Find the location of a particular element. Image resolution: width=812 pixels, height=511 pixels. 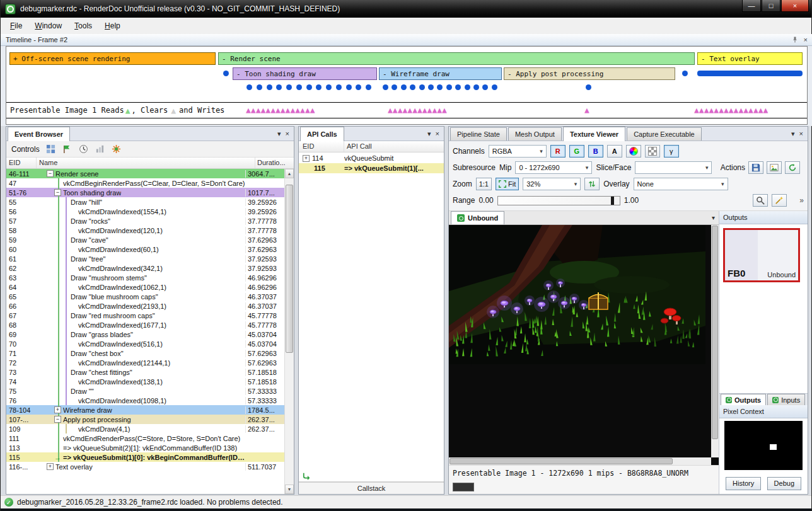

event-row: 74vkCmdDrawIndexed(138,1)57.18518 is located at coordinates (145, 382).